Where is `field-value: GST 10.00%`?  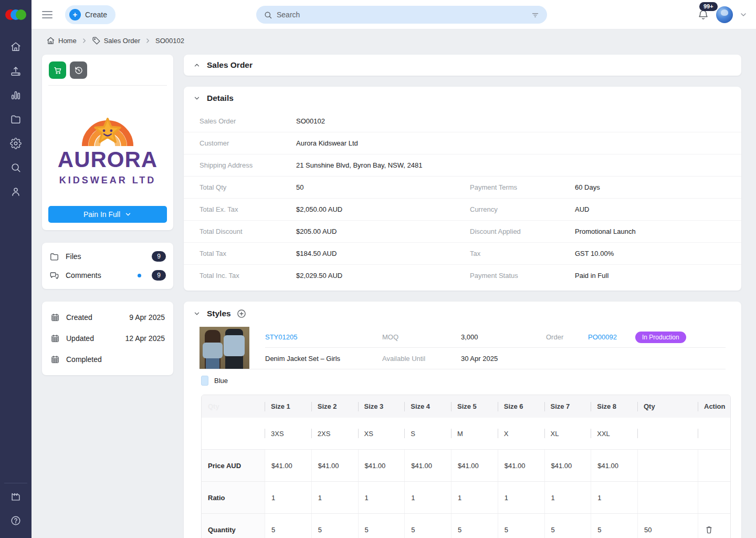 field-value: GST 10.00% is located at coordinates (658, 253).